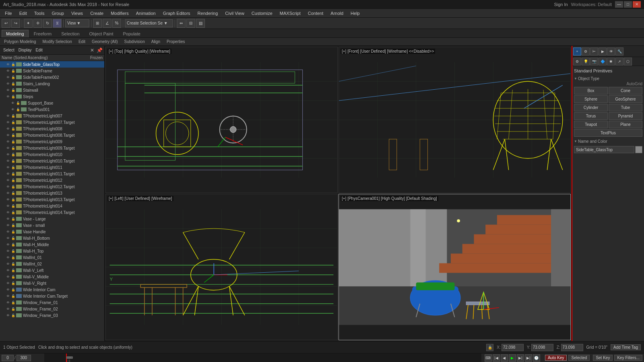 The height and width of the screenshot is (362, 644). What do you see at coordinates (57, 23) in the screenshot?
I see `scale-button: ⧖` at bounding box center [57, 23].